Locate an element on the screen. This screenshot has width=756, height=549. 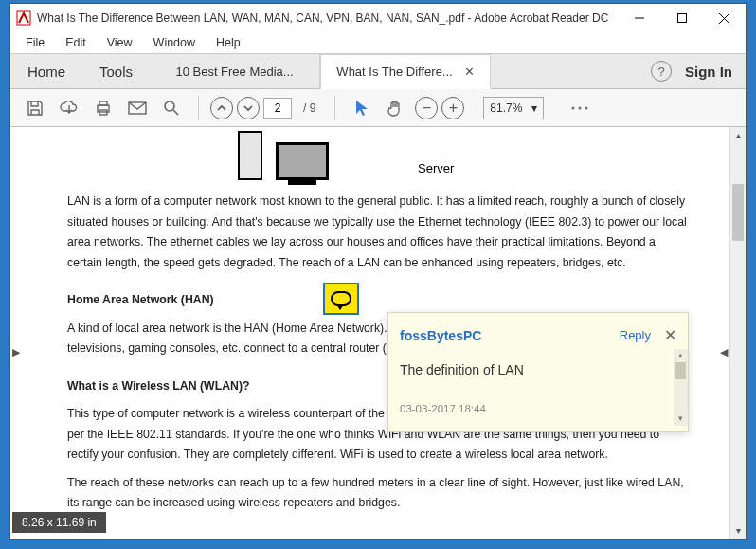
zoom-dropdown: 81.7% ▾ is located at coordinates (513, 108).